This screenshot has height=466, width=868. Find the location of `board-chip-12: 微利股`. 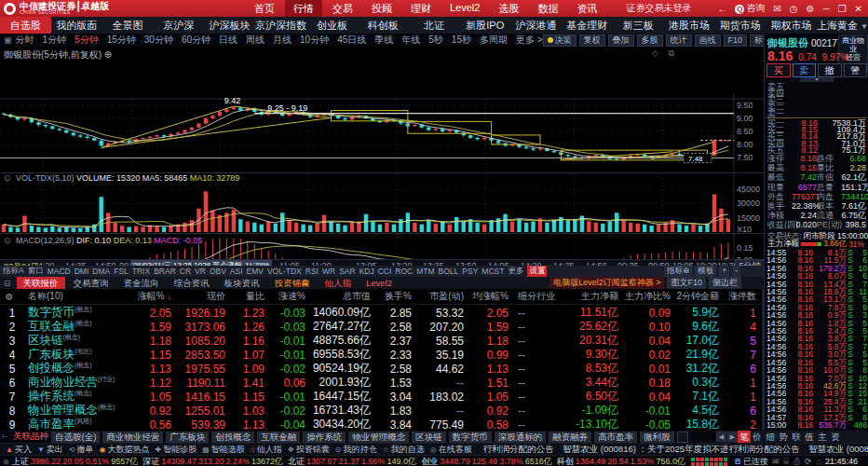

board-chip-12: 微利股 is located at coordinates (658, 437).